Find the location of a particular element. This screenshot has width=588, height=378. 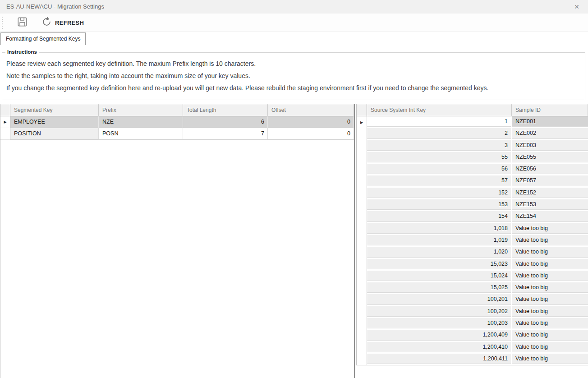

sample-row: 1,020 Value too big is located at coordinates (473, 253).